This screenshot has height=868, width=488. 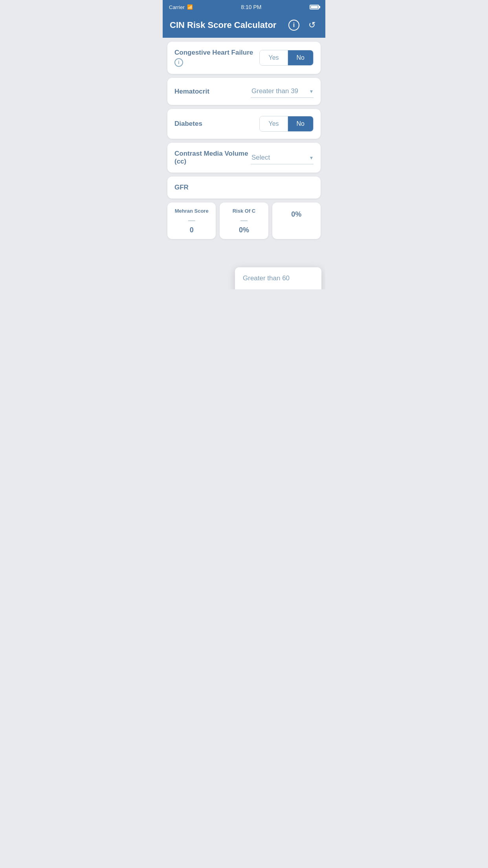 What do you see at coordinates (282, 158) in the screenshot?
I see `contrast-media-dropdown: Select ▾` at bounding box center [282, 158].